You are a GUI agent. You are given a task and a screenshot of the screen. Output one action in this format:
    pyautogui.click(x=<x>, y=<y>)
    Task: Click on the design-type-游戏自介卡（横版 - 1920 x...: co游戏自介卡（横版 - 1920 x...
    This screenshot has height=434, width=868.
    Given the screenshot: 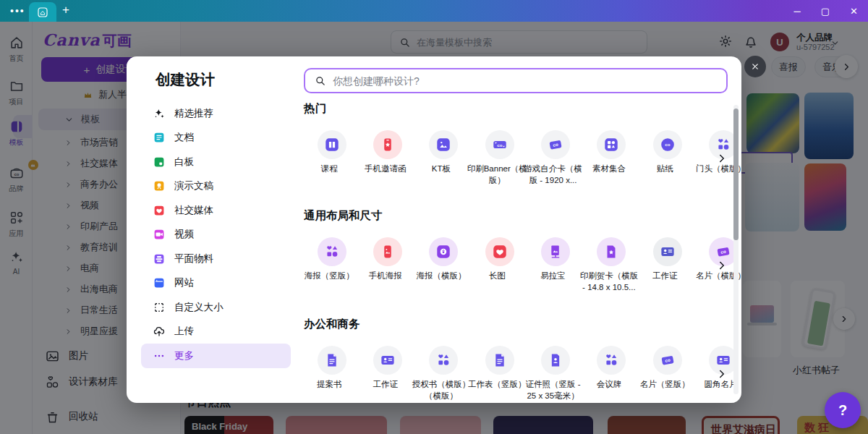 What is the action you would take?
    pyautogui.click(x=556, y=158)
    